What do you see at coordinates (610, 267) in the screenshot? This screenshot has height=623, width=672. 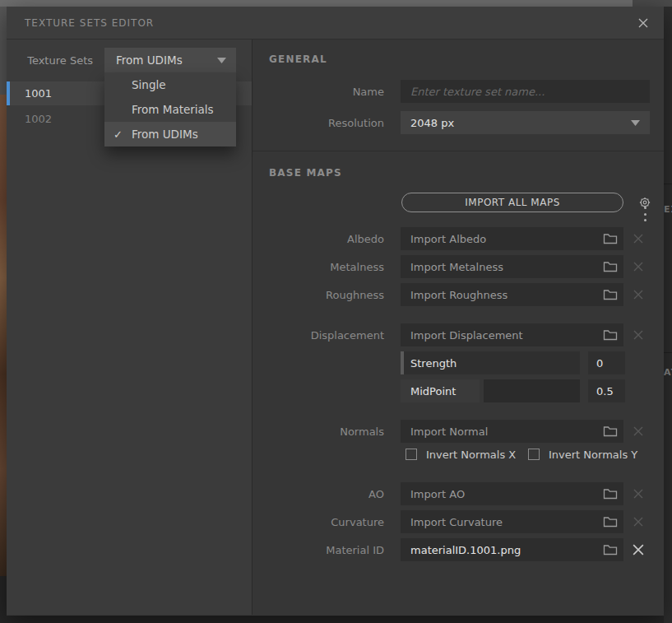 I see `metalness-browse-button` at bounding box center [610, 267].